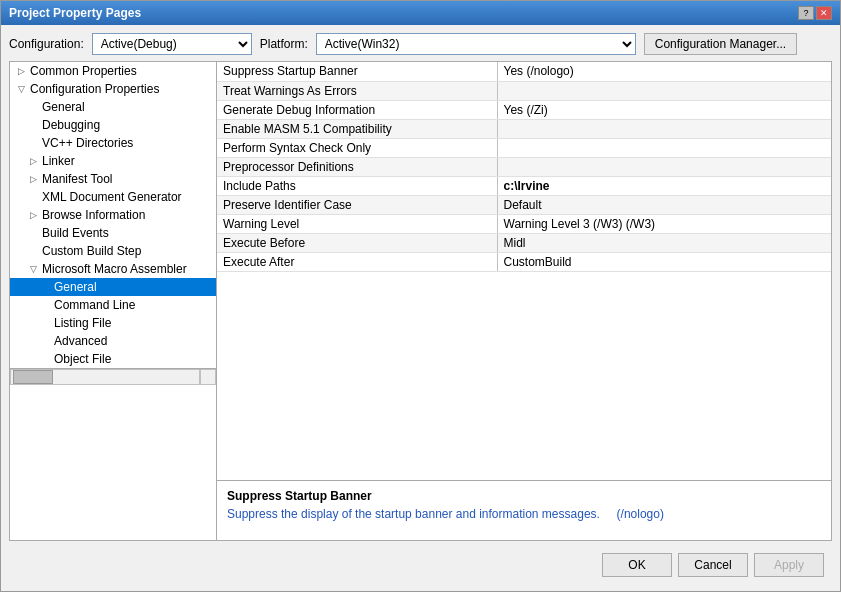 The image size is (841, 592). I want to click on bottom-bar: OK Cancel Apply, so click(420, 565).